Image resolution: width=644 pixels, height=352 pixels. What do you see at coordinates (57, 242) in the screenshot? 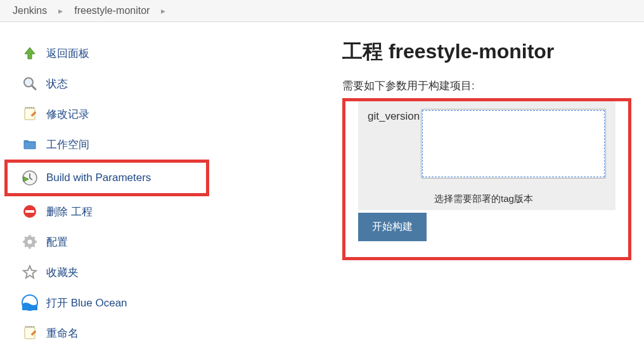
I see `sidebar-item-label: 配置` at bounding box center [57, 242].